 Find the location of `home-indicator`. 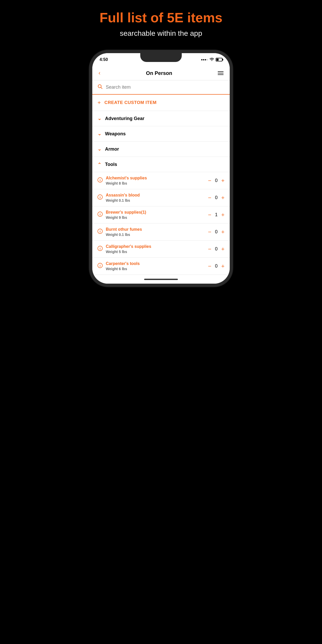

home-indicator is located at coordinates (161, 279).